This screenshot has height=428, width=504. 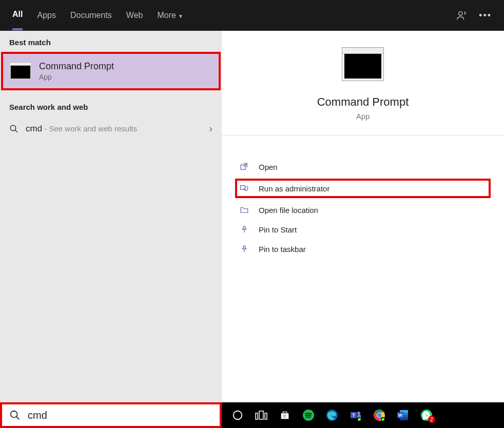 What do you see at coordinates (363, 102) in the screenshot?
I see `preview-title: Command Prompt` at bounding box center [363, 102].